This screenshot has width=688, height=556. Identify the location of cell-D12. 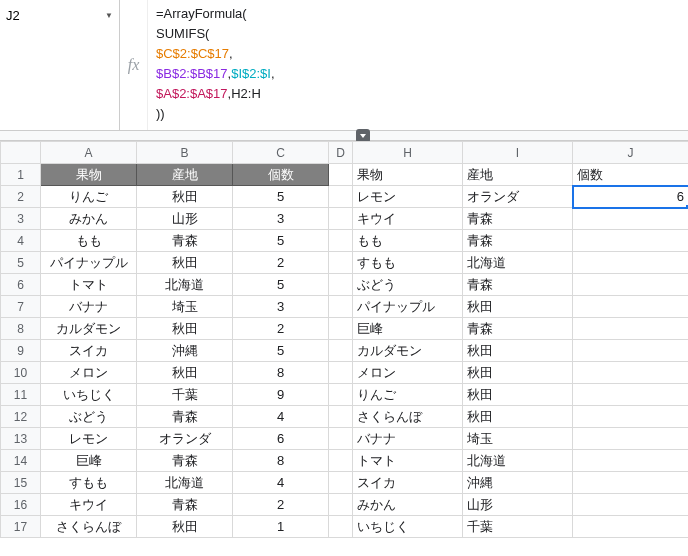
(341, 417).